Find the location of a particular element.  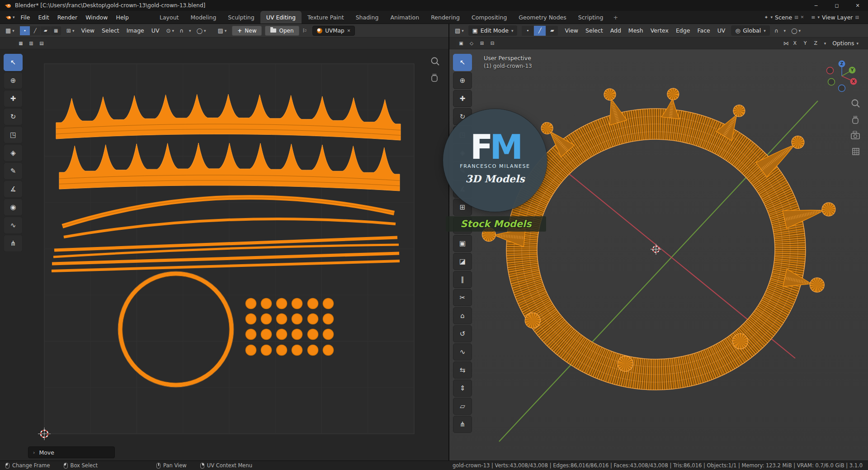

uv-editor-menu-item: Image is located at coordinates (136, 31).